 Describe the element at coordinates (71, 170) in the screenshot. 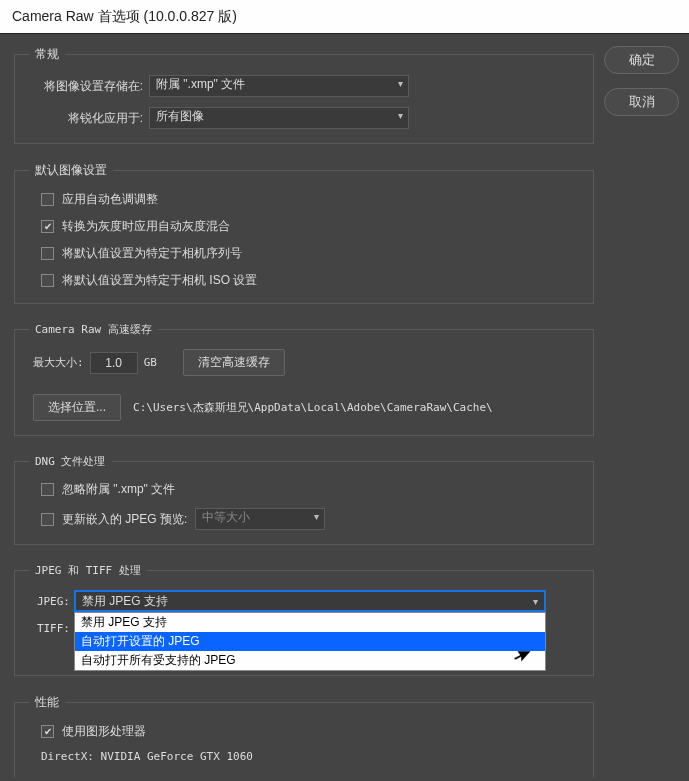

I see `legend-defaults: 默认图像设置` at that location.